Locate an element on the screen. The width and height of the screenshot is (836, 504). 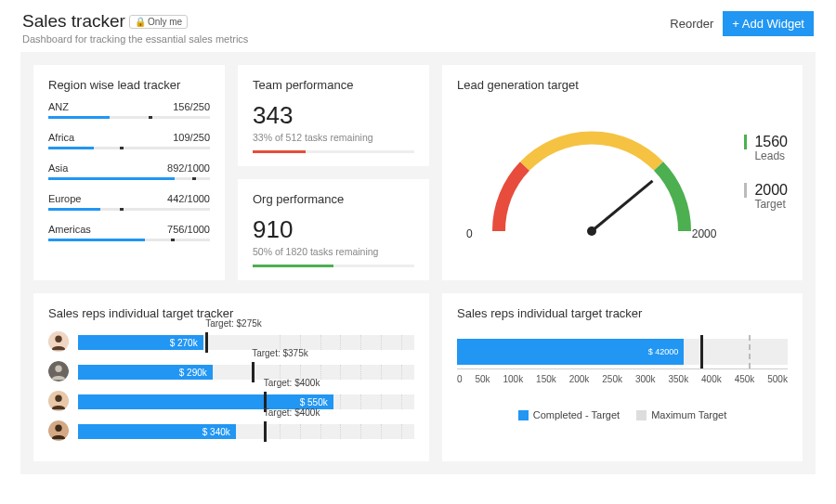
region-row: Africa109/250 is located at coordinates (129, 141).